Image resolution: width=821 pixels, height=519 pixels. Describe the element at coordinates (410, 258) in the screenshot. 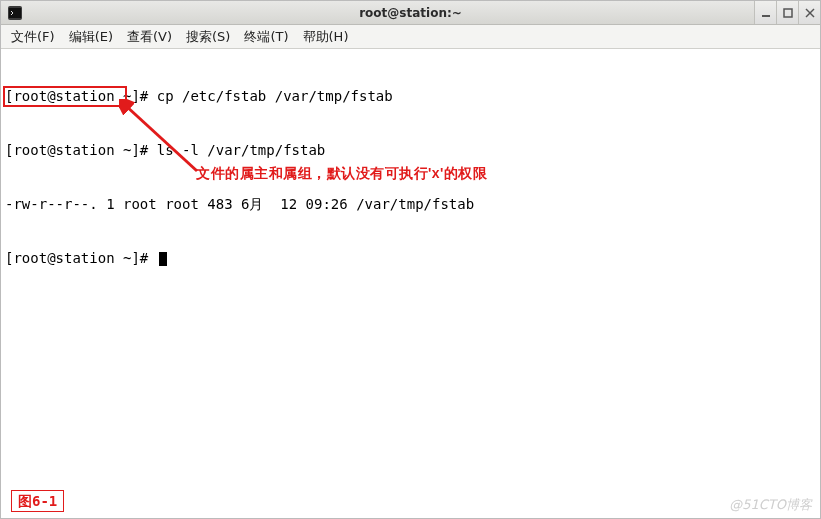

I see `terminal-line: [root@station ~]#` at that location.